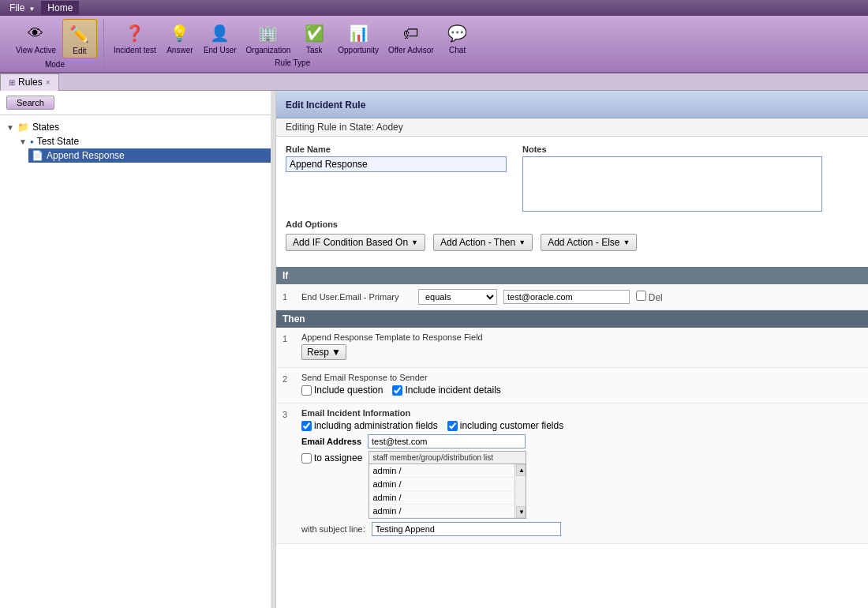  What do you see at coordinates (180, 51) in the screenshot?
I see `answer-label: Answer` at bounding box center [180, 51].